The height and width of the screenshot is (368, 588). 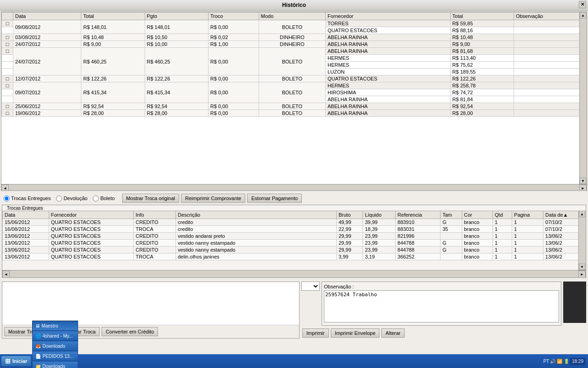 I want to click on h-scroll-right-btn: ►, so click(x=583, y=188).